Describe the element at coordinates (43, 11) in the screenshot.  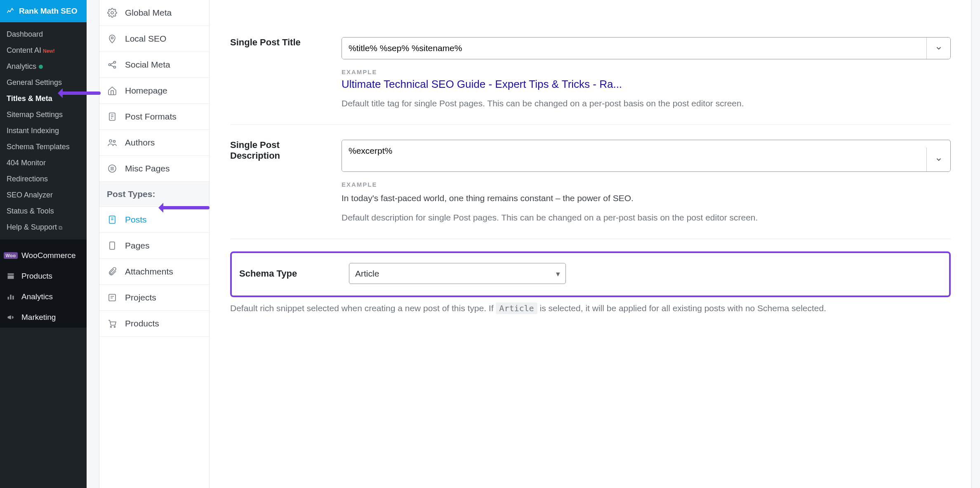
I see `plugin-menu-header: Rank Math SEO` at that location.